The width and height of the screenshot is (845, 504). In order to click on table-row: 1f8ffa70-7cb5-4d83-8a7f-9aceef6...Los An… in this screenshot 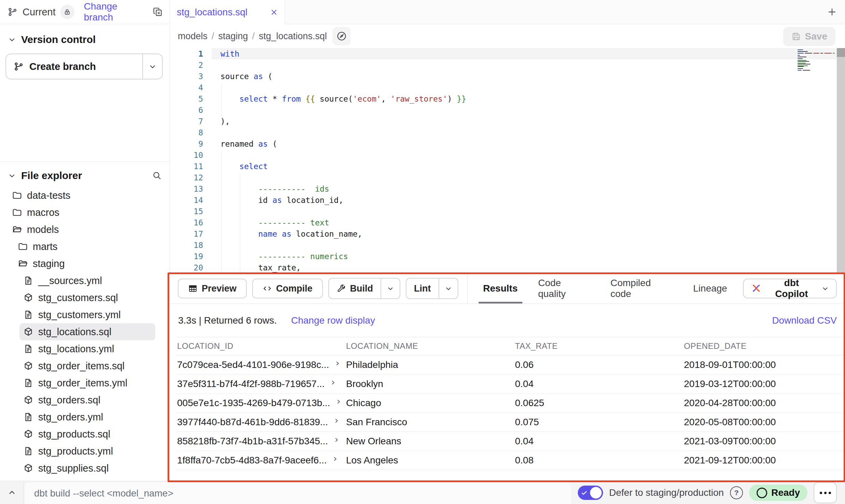, I will do `click(511, 460)`.